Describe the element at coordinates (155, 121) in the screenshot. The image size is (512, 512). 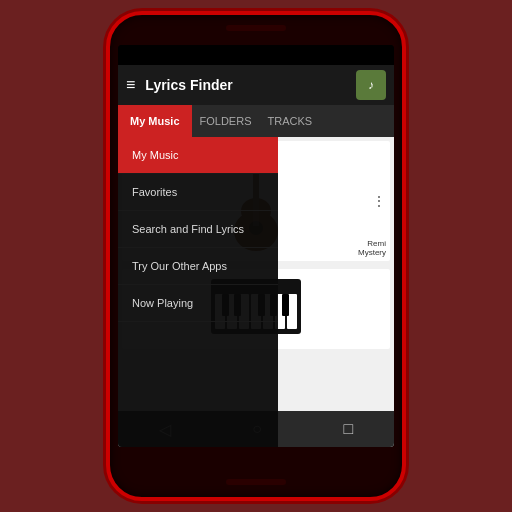
I see `tab-my-music: My Music` at that location.